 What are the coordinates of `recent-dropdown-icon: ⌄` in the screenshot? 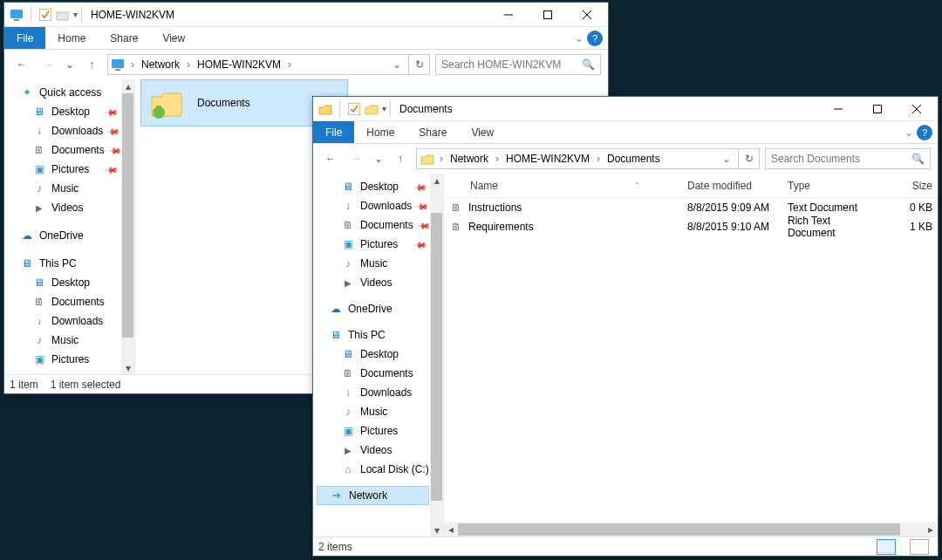 It's located at (70, 65).